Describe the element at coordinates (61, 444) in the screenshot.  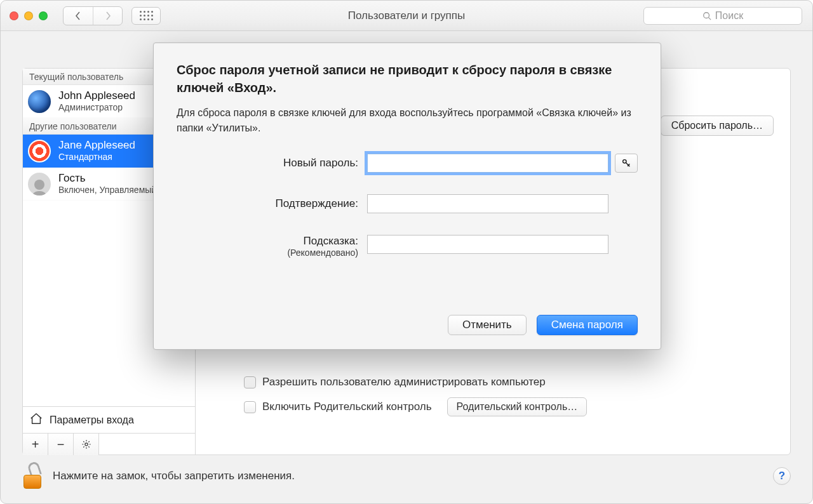
I see `remove-user-button: −` at that location.